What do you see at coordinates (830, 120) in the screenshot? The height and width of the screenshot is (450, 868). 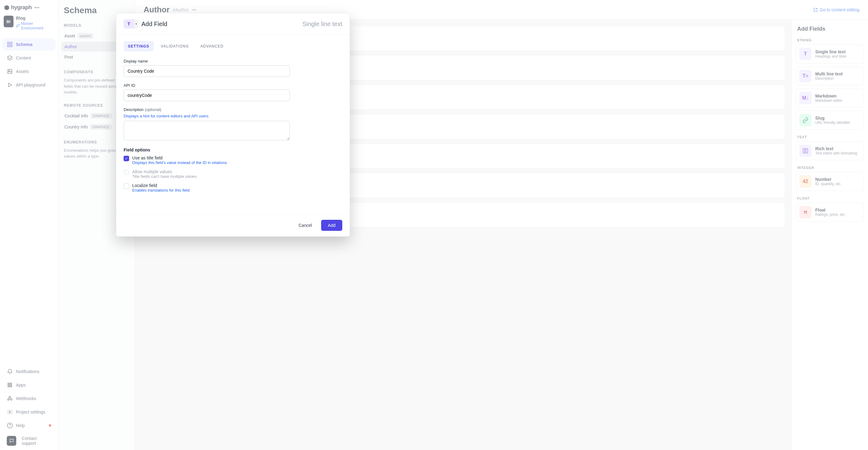 I see `field-type-slug: Slug URL friendly identifier` at bounding box center [830, 120].